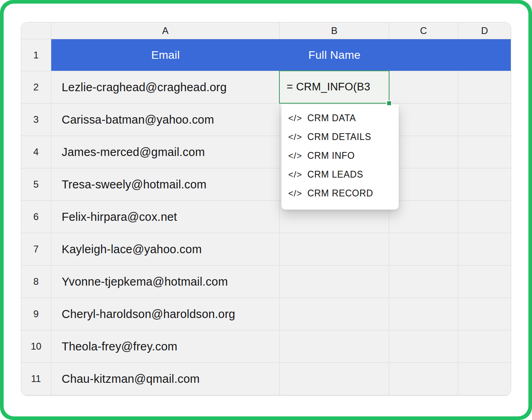  What do you see at coordinates (166, 152) in the screenshot?
I see `cell-email: James-merced@gmail.com` at bounding box center [166, 152].